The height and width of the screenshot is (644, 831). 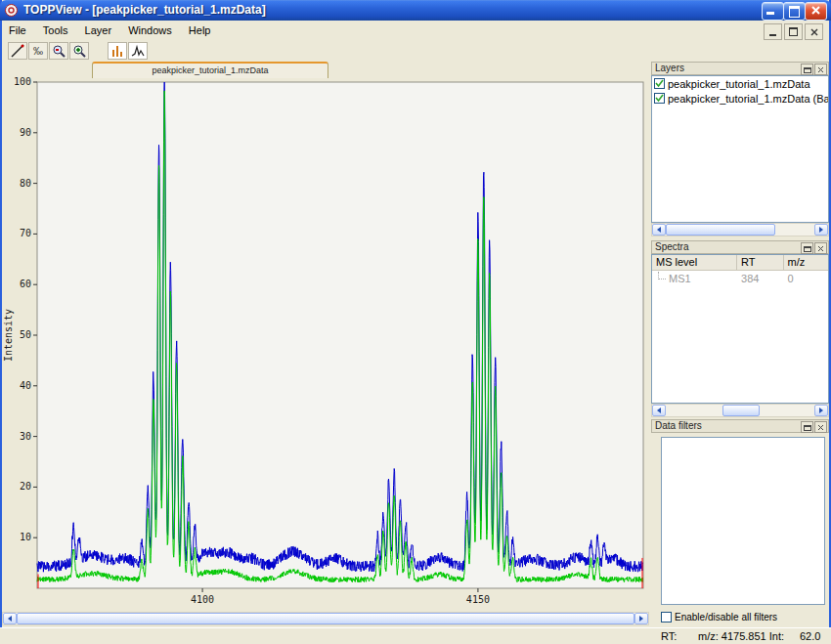 What do you see at coordinates (740, 230) in the screenshot?
I see `layers-scrollbar` at bounding box center [740, 230].